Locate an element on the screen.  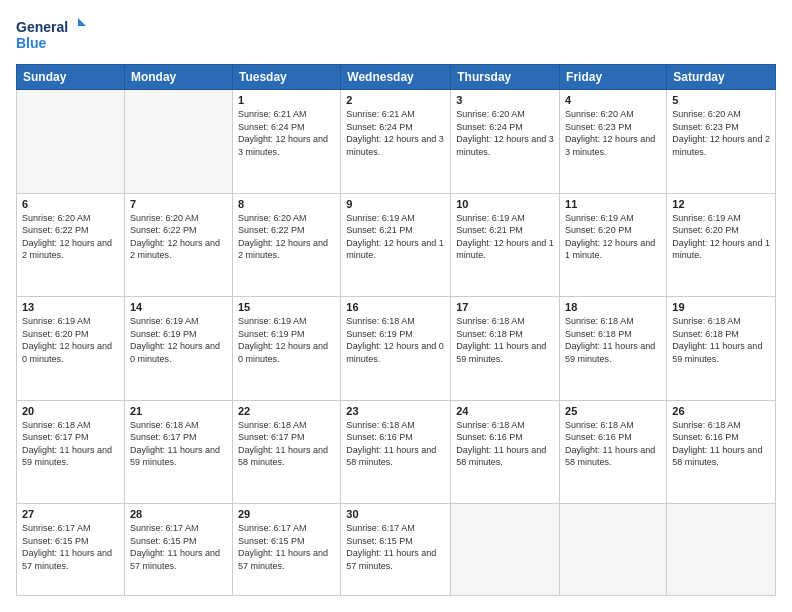
day-number: 20 is located at coordinates (70, 411).